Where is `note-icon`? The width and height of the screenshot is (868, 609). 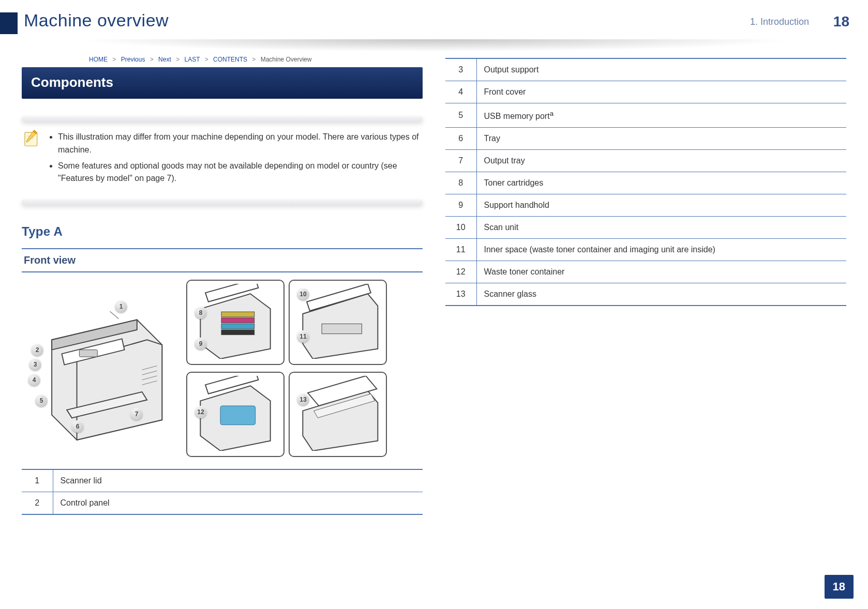 note-icon is located at coordinates (32, 139).